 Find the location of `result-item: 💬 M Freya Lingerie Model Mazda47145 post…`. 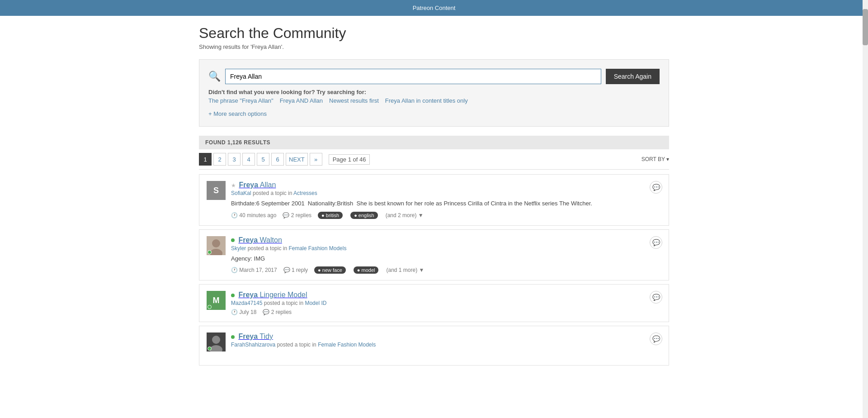

result-item: 💬 M Freya Lingerie Model Mazda47145 post… is located at coordinates (434, 303).